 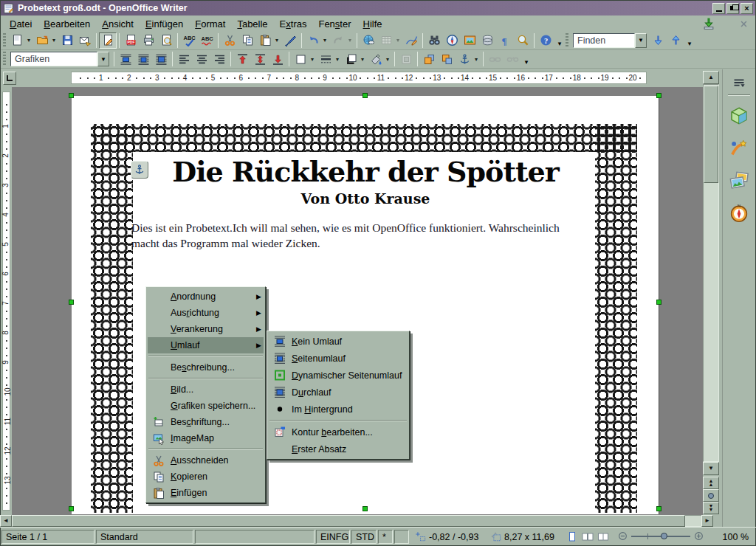 I want to click on frame-properties-button, so click(x=406, y=59).